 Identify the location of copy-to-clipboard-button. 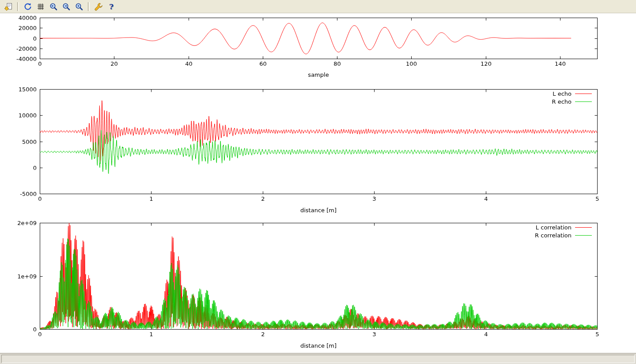
(8, 7).